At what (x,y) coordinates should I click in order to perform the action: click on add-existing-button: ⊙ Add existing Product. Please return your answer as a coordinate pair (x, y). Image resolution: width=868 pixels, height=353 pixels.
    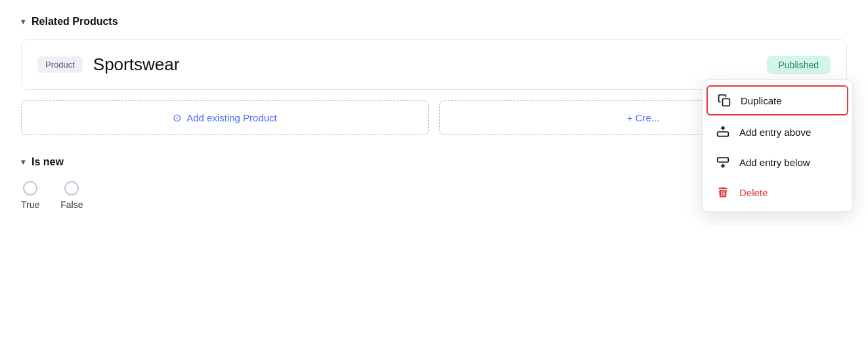
    Looking at the image, I should click on (225, 118).